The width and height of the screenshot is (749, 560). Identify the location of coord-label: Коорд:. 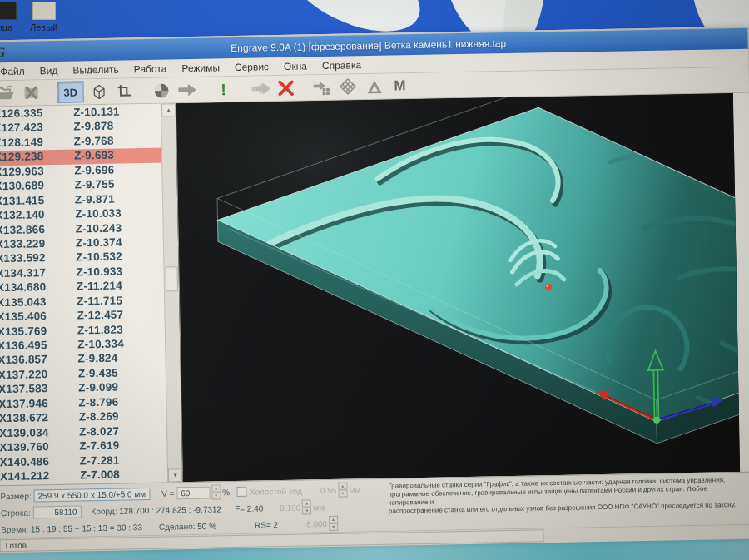
(103, 511).